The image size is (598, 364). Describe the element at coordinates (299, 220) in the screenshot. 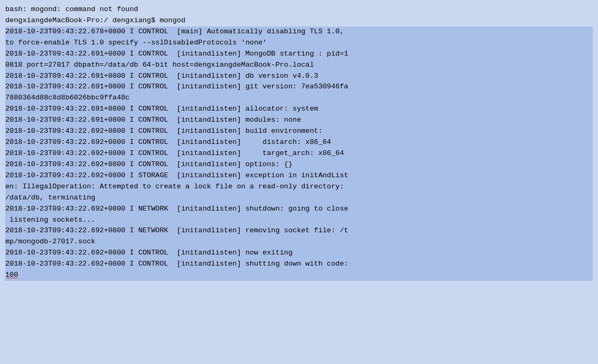

I see `terminal-line: listening sockets...` at that location.